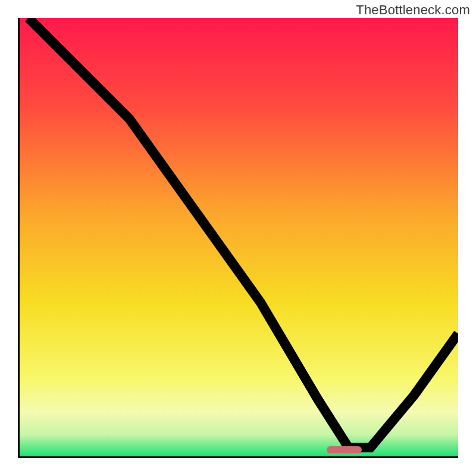 The width and height of the screenshot is (476, 476). What do you see at coordinates (344, 450) in the screenshot?
I see `chart-target-marker` at bounding box center [344, 450].